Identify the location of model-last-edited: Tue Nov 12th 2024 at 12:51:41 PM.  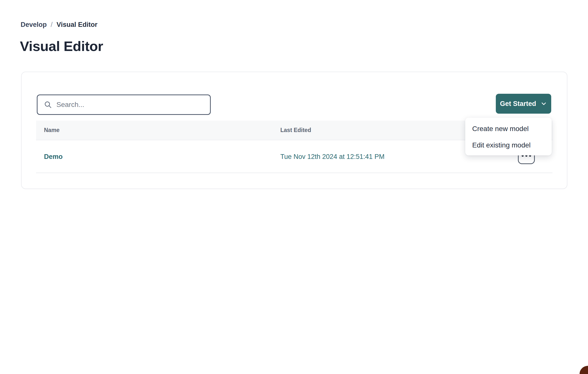
(333, 157).